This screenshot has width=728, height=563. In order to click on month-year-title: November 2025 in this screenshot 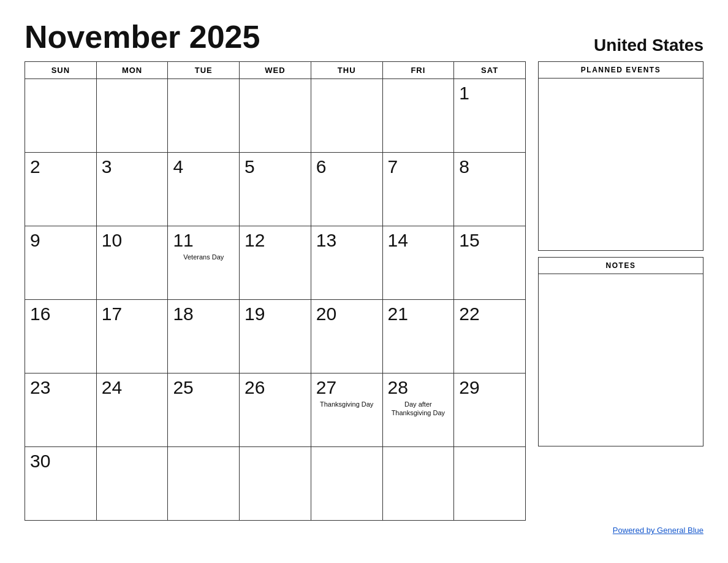, I will do `click(142, 37)`.